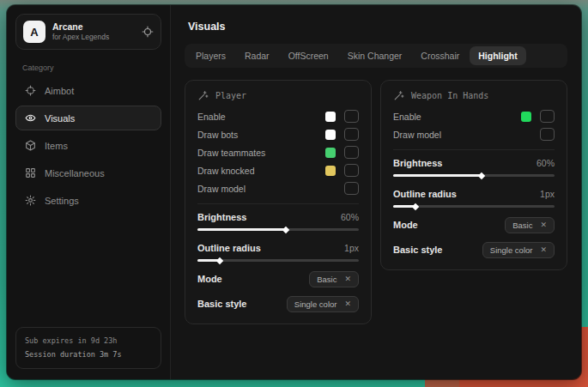 The image size is (588, 387). I want to click on toggle-row-draw-bots: Draw bots, so click(278, 134).